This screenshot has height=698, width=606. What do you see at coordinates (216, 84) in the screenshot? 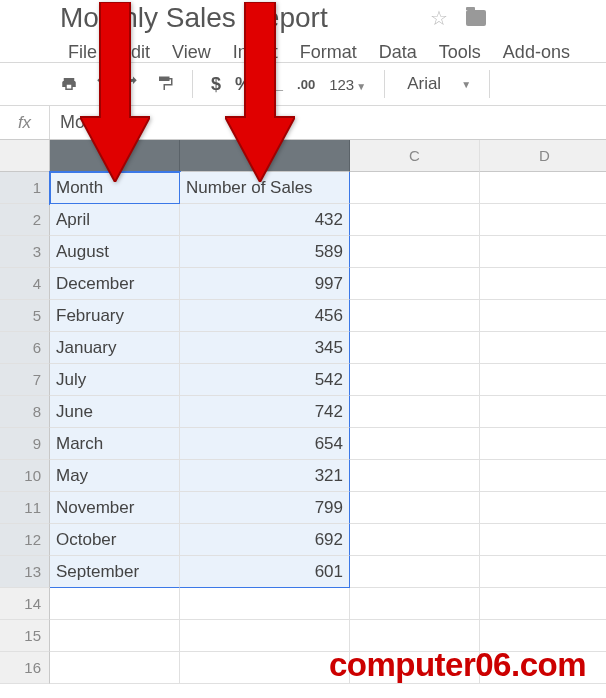
I see `currency-button: $` at bounding box center [216, 84].